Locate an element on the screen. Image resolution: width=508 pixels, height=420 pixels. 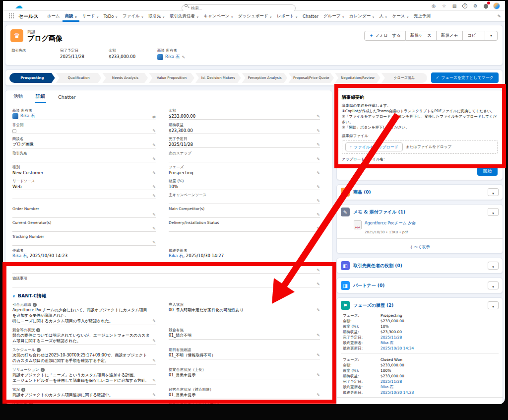
path-stage-negotiation: Negotiation/Review is located at coordinates (358, 78).